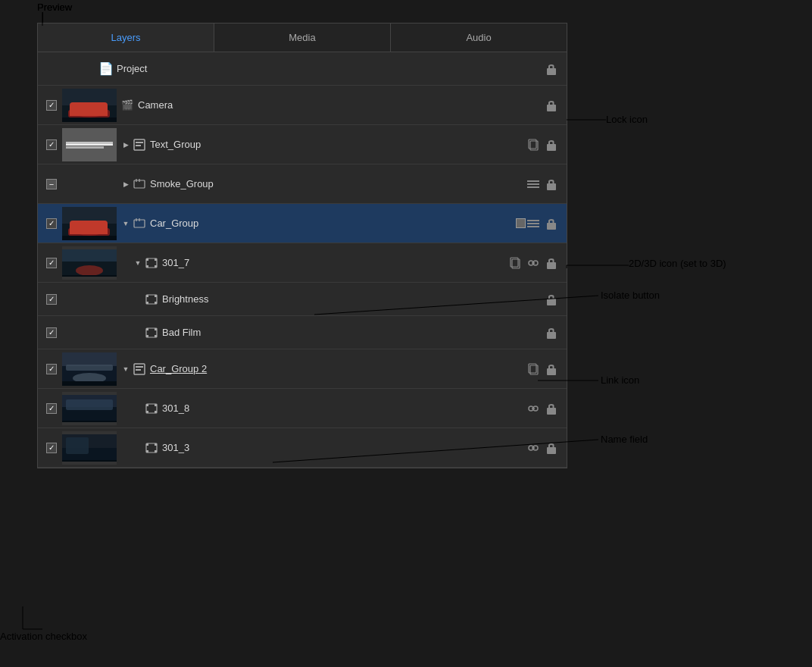 The image size is (812, 667). What do you see at coordinates (126, 145) in the screenshot?
I see `text-group-expand` at bounding box center [126, 145].